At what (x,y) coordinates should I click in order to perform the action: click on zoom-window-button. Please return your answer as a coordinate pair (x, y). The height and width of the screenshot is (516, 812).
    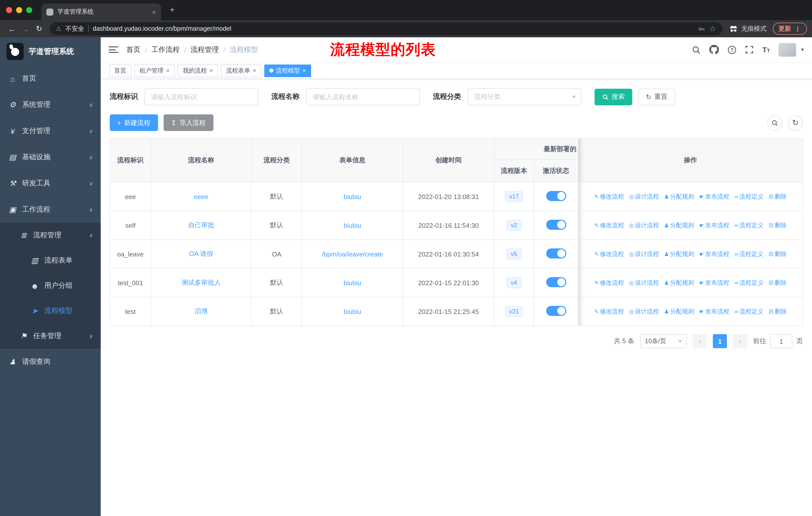
    Looking at the image, I should click on (29, 10).